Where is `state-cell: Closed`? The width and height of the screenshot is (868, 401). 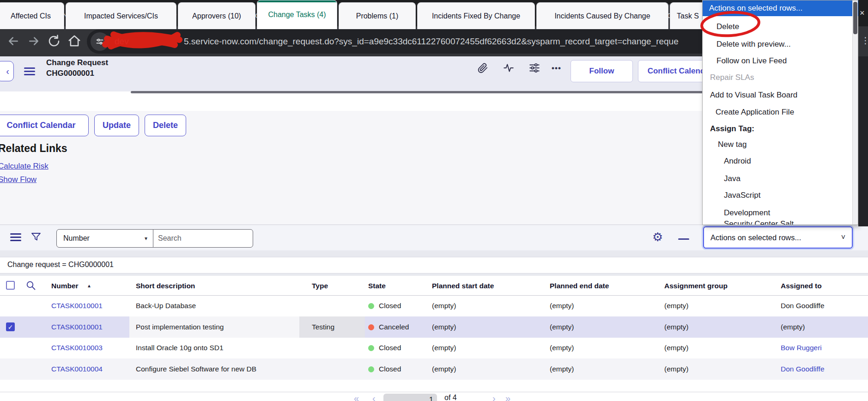
state-cell: Closed is located at coordinates (390, 306).